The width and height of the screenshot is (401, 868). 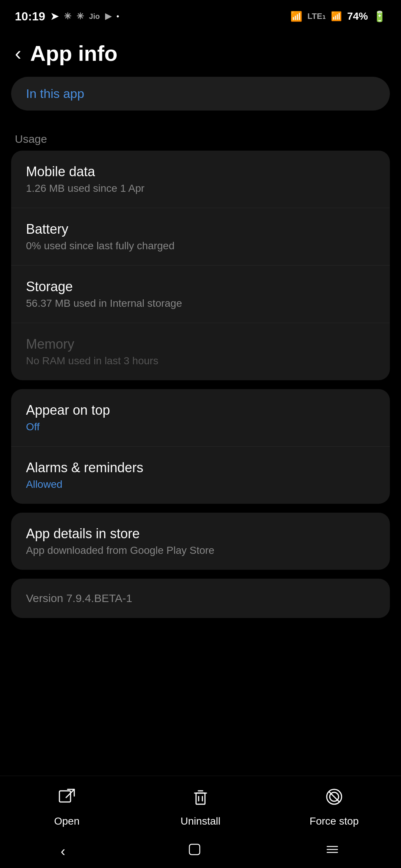 I want to click on battery-item: Battery 0% used since last fully charged, so click(x=200, y=237).